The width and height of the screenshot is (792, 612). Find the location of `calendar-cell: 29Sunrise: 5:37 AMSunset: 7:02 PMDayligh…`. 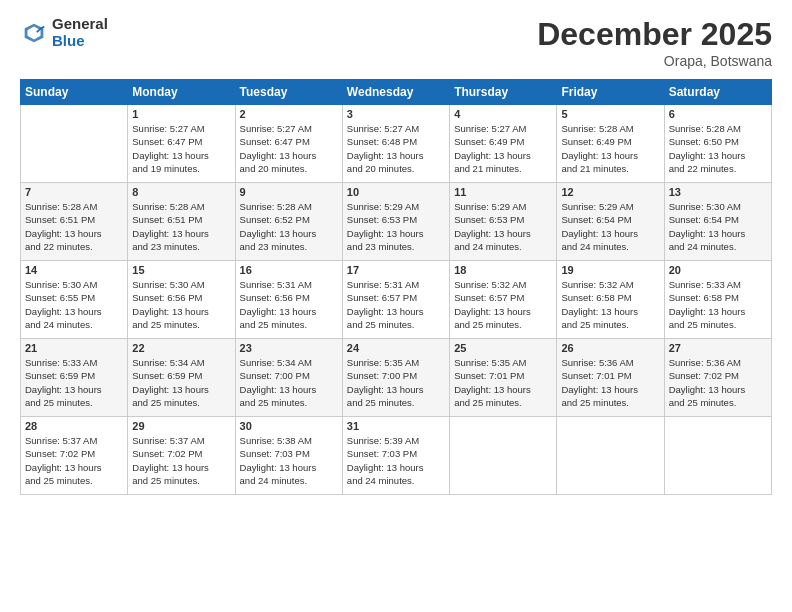

calendar-cell: 29Sunrise: 5:37 AMSunset: 7:02 PMDayligh… is located at coordinates (182, 456).